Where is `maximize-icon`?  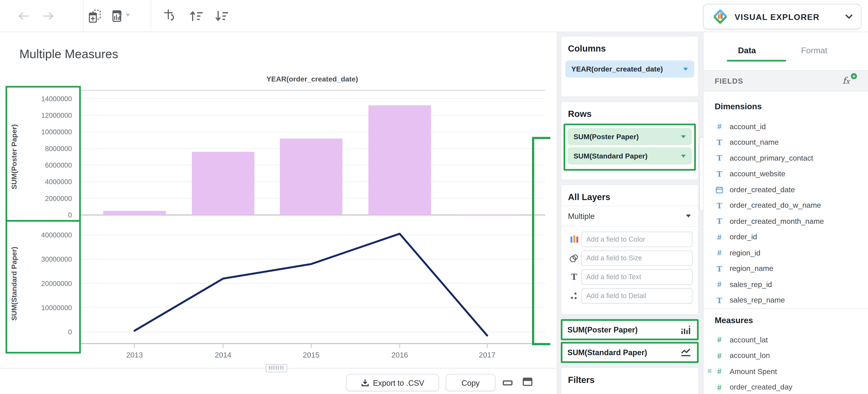
maximize-icon is located at coordinates (528, 382).